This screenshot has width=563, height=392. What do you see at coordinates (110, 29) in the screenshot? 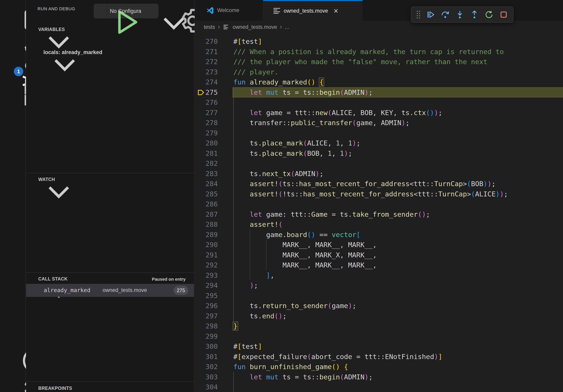
I see `variables-section-header: VARIABLES` at bounding box center [110, 29].